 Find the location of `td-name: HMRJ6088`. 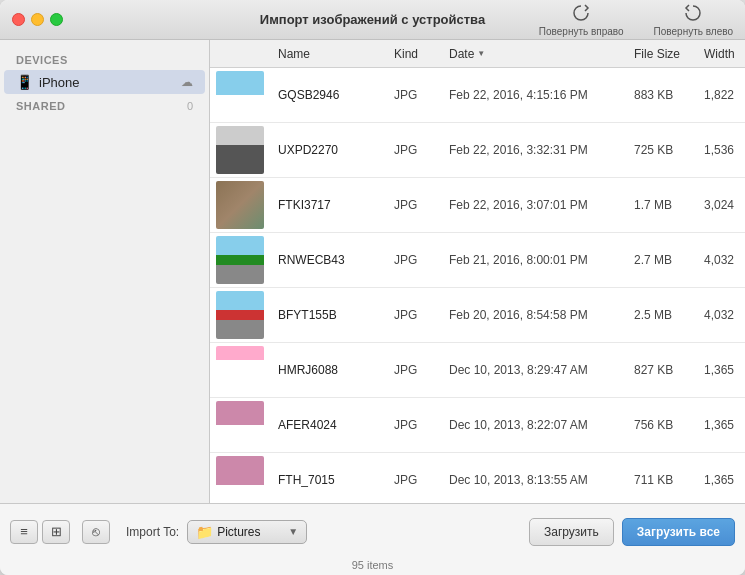

td-name: HMRJ6088 is located at coordinates (330, 370).